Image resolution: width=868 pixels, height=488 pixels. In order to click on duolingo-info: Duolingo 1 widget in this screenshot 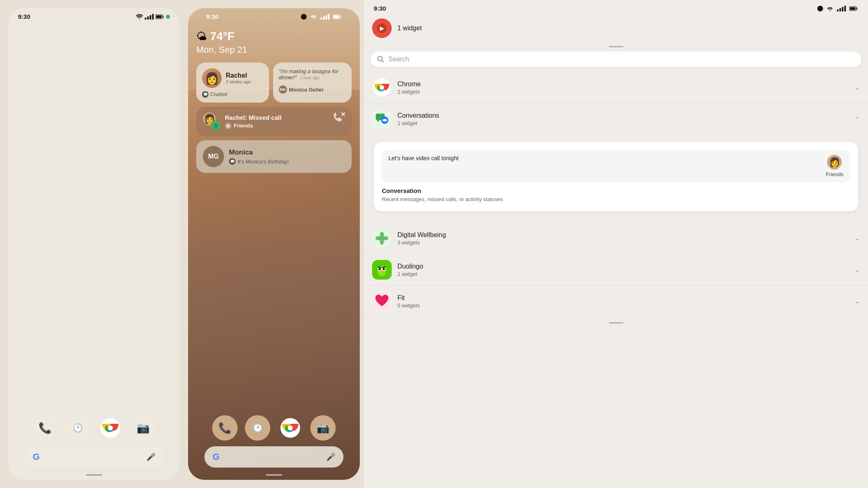, I will do `click(626, 270)`.